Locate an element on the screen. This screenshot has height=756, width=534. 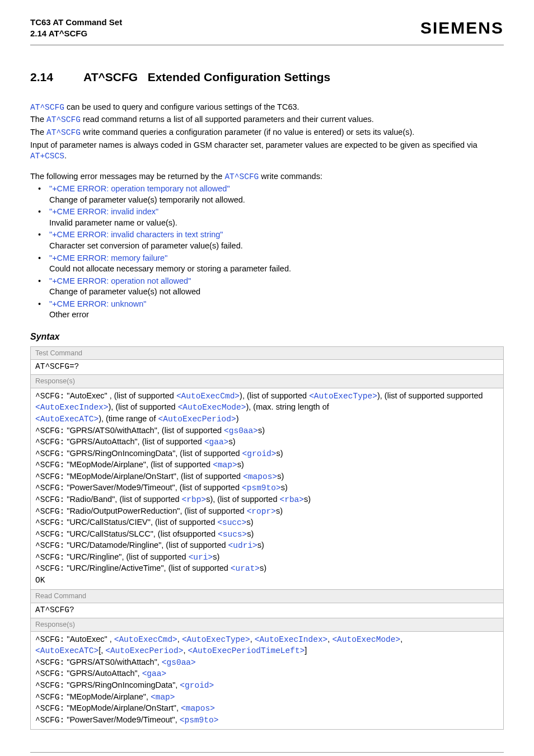
text: "PowerSaver/Mode9/Timeout", is located at coordinates (122, 720).